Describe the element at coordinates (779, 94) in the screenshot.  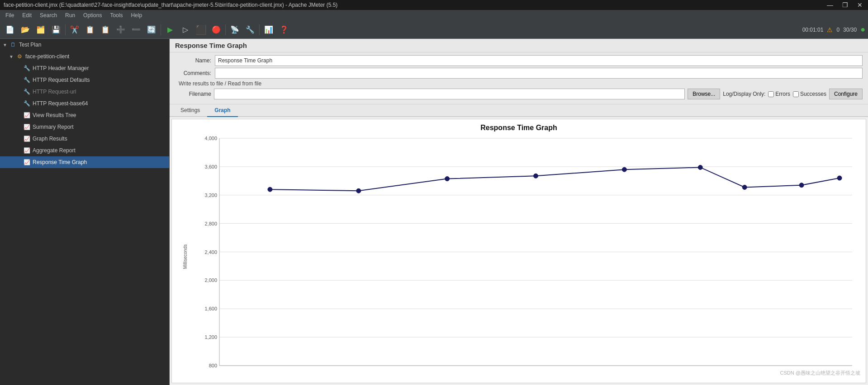
I see `errors-checkbox-label: Errors` at that location.